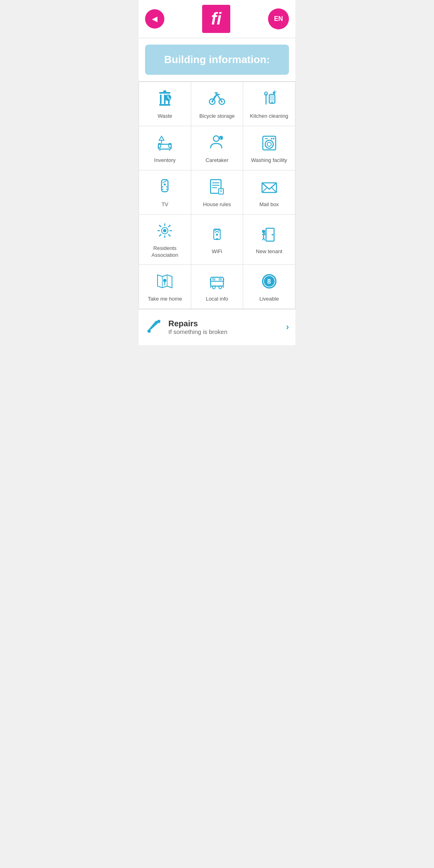 The width and height of the screenshot is (434, 868). Describe the element at coordinates (165, 100) in the screenshot. I see `waste-icon` at that location.